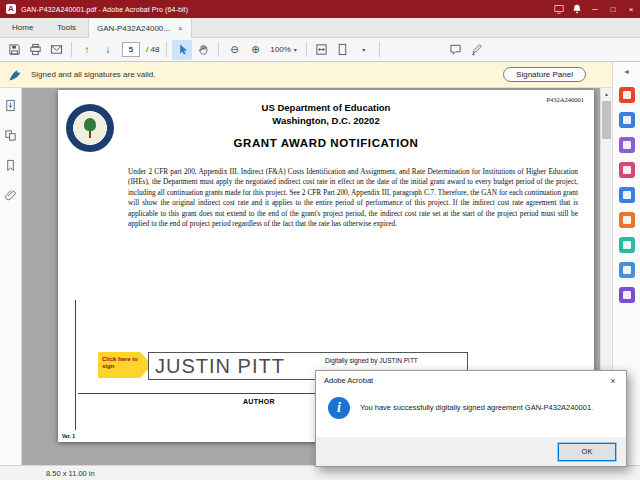  What do you see at coordinates (372, 360) in the screenshot?
I see `signature-detail: Digitally signed by JUSTIN PITT` at bounding box center [372, 360].